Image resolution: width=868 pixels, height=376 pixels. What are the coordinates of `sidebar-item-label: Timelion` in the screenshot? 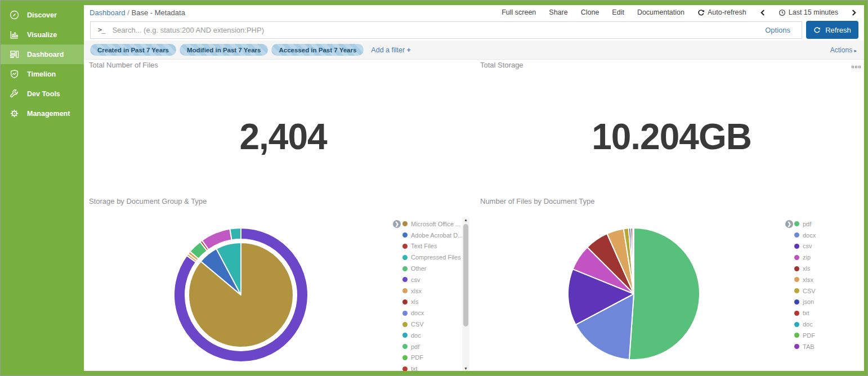 It's located at (42, 74).